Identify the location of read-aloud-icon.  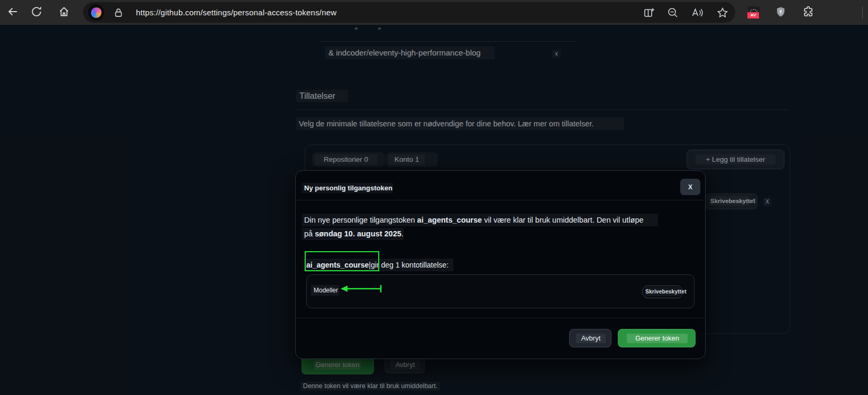
(697, 13).